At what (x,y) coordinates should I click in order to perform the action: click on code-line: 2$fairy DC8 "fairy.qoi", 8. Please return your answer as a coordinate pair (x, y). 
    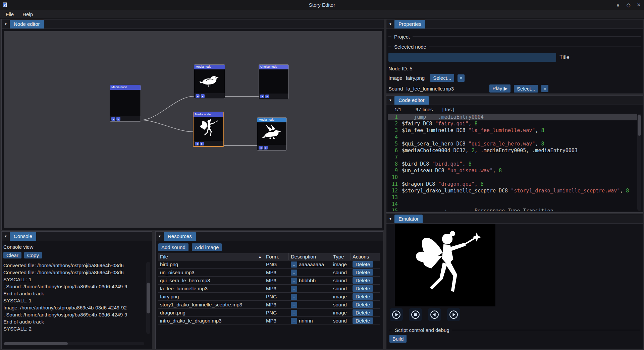
    Looking at the image, I should click on (513, 124).